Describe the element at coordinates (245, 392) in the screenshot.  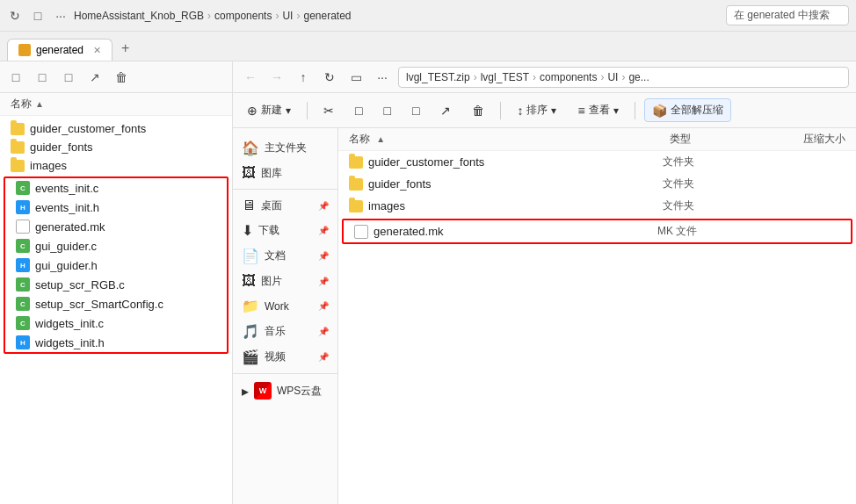
I see `expand-icon: ▸` at that location.